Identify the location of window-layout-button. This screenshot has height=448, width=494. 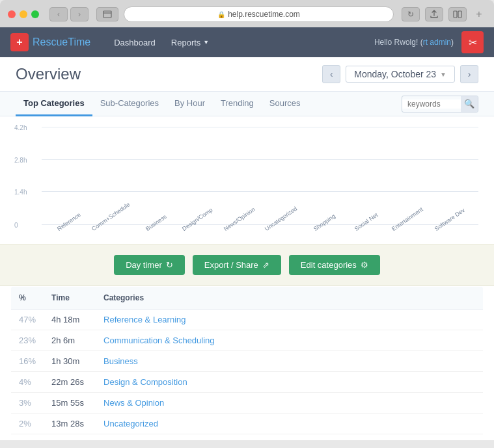
(107, 14).